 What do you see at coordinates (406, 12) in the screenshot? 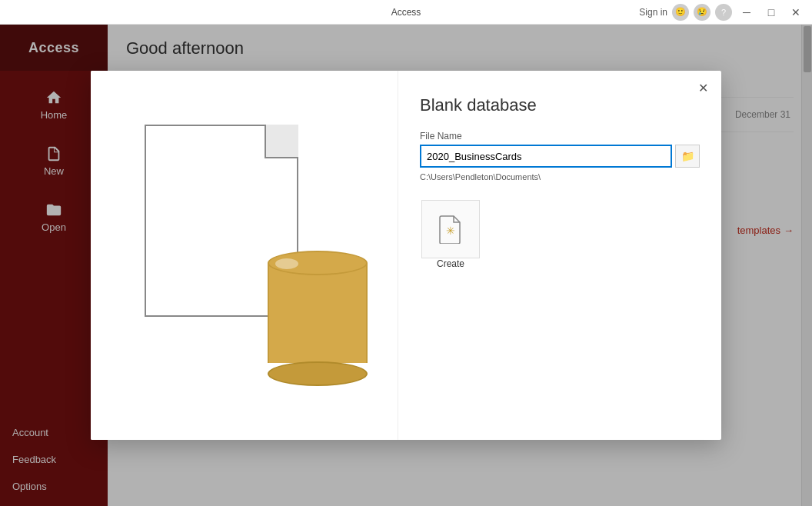
I see `app-title: Access` at bounding box center [406, 12].